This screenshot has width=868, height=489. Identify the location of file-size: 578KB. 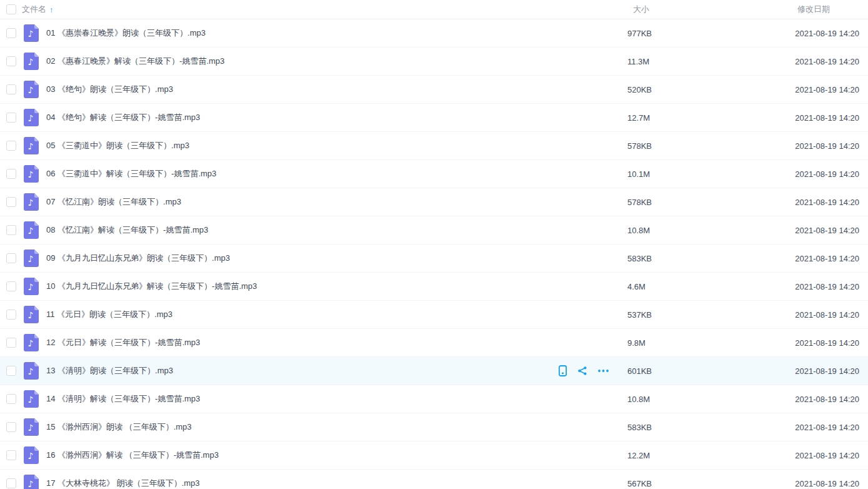
(659, 146).